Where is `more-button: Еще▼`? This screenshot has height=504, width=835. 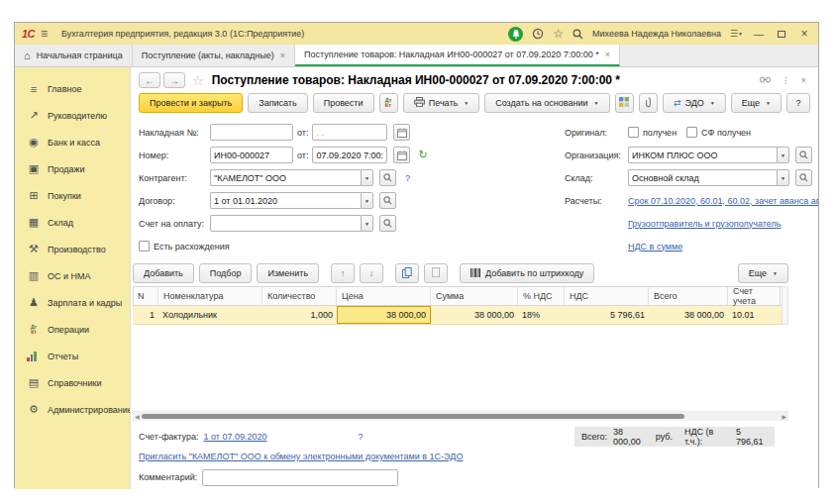 more-button: Еще▼ is located at coordinates (757, 103).